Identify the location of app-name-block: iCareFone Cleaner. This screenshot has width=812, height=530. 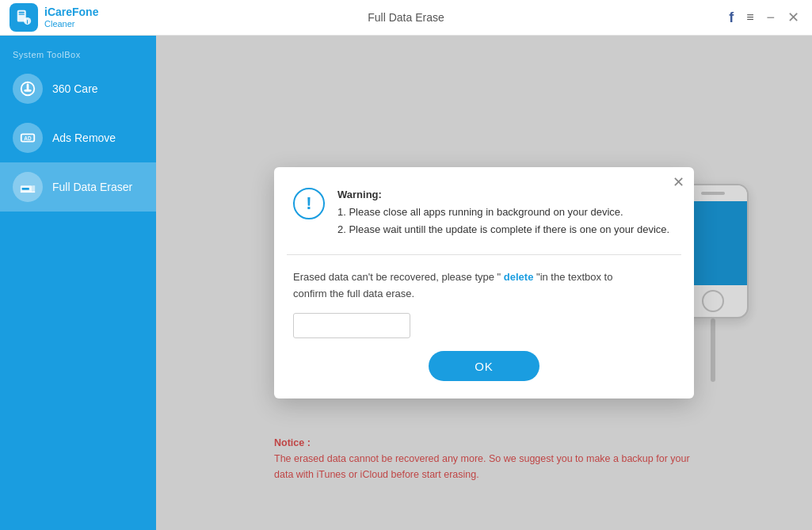
(71, 17).